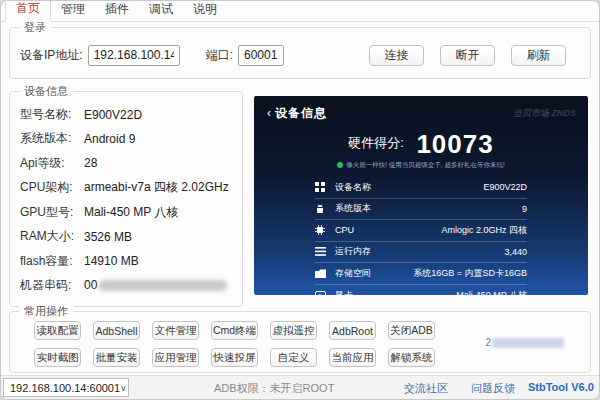 This screenshot has height=400, width=600. What do you see at coordinates (421, 290) in the screenshot?
I see `panel-row-graphics: 显卡 Mali-450 MP 八核` at bounding box center [421, 290].